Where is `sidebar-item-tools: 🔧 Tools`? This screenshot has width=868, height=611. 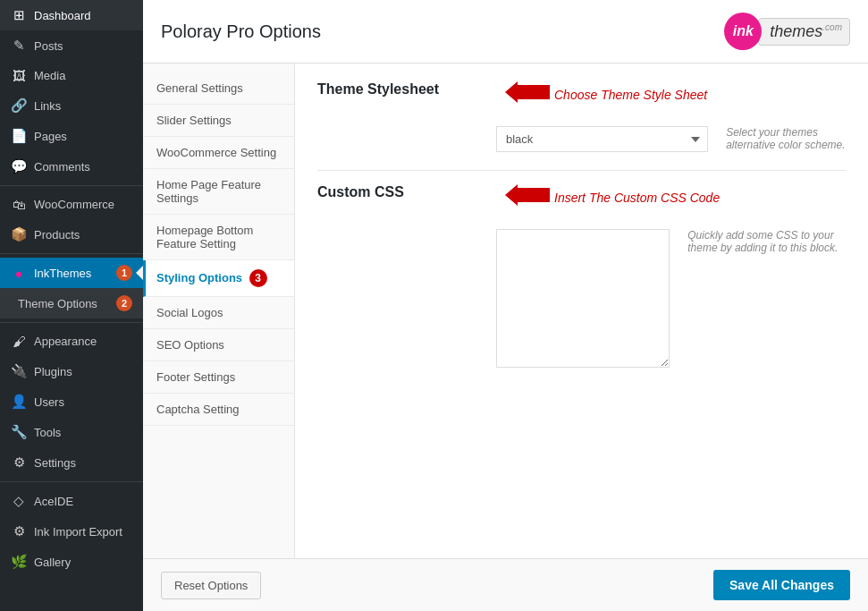 sidebar-item-tools: 🔧 Tools is located at coordinates (72, 432).